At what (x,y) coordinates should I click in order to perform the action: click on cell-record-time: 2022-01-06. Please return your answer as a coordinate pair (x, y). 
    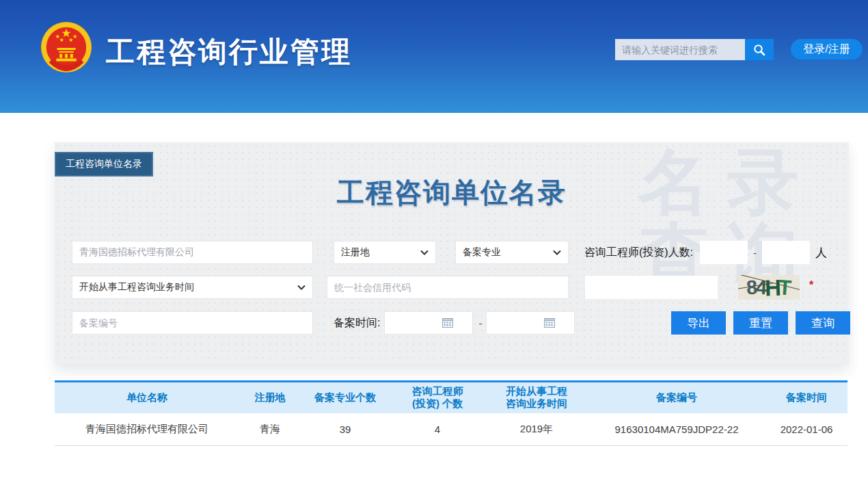
    Looking at the image, I should click on (806, 430).